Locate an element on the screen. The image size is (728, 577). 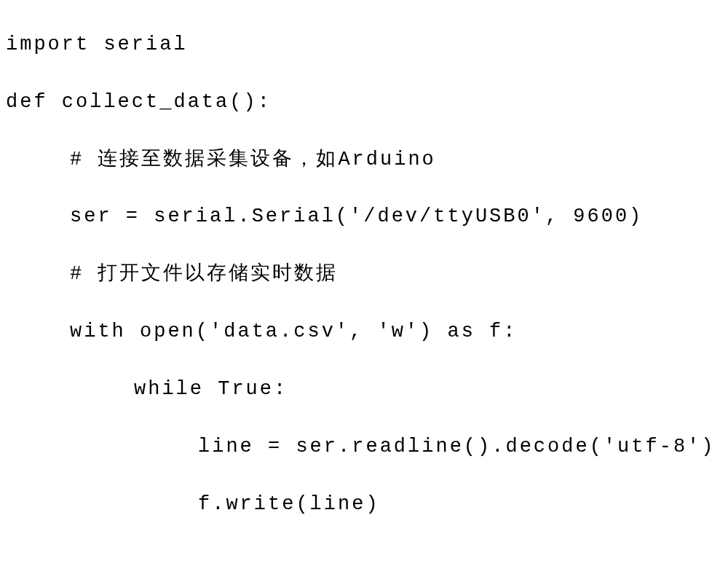
code-line: while True: is located at coordinates (364, 389).